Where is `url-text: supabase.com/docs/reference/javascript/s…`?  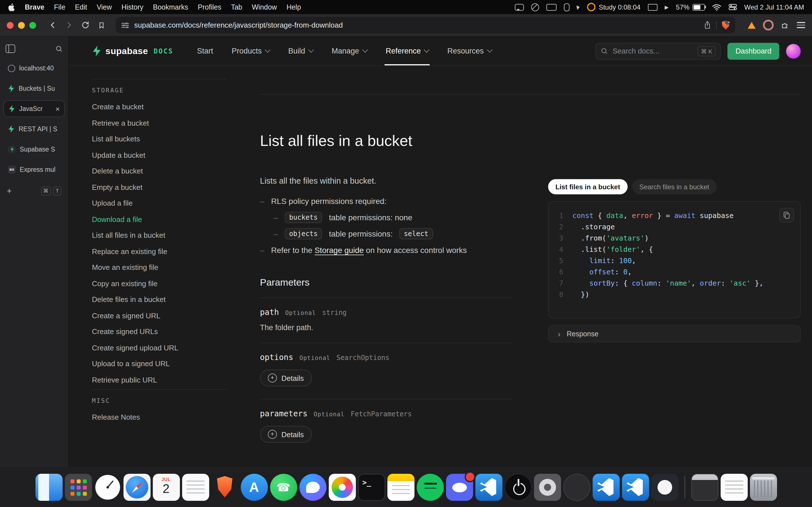
url-text: supabase.com/docs/reference/javascript/s… is located at coordinates (416, 25).